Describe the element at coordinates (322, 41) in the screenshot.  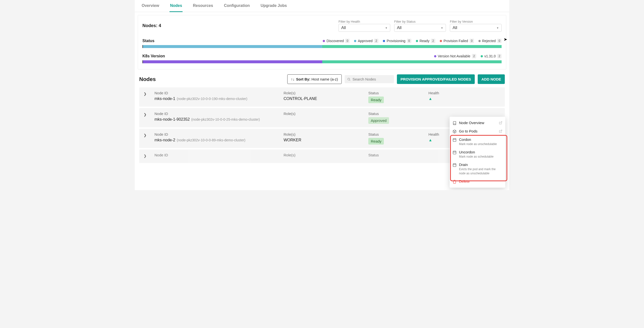
I see `status-section-header: Status Discovered0Approved2Provisioning0…` at that location.